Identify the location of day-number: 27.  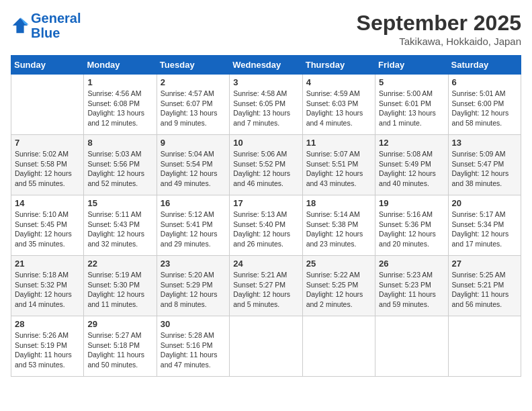
(485, 263).